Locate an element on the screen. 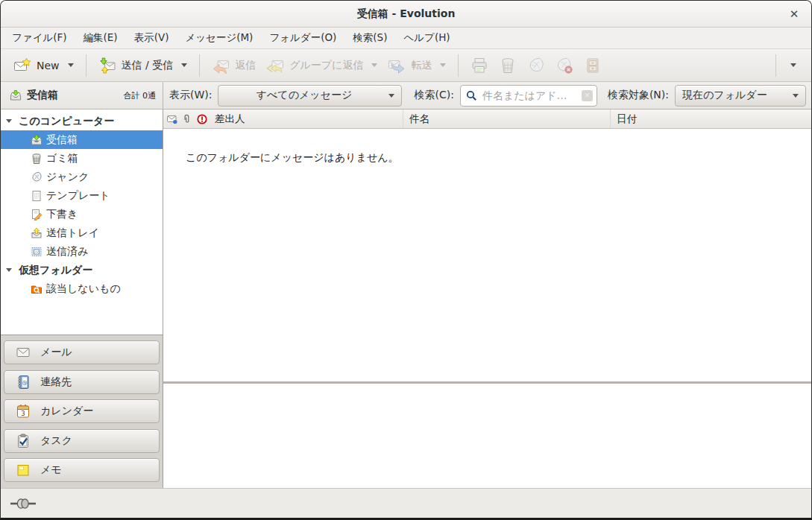 This screenshot has width=812, height=520. switcher-tasks-button: タスク is located at coordinates (82, 441).